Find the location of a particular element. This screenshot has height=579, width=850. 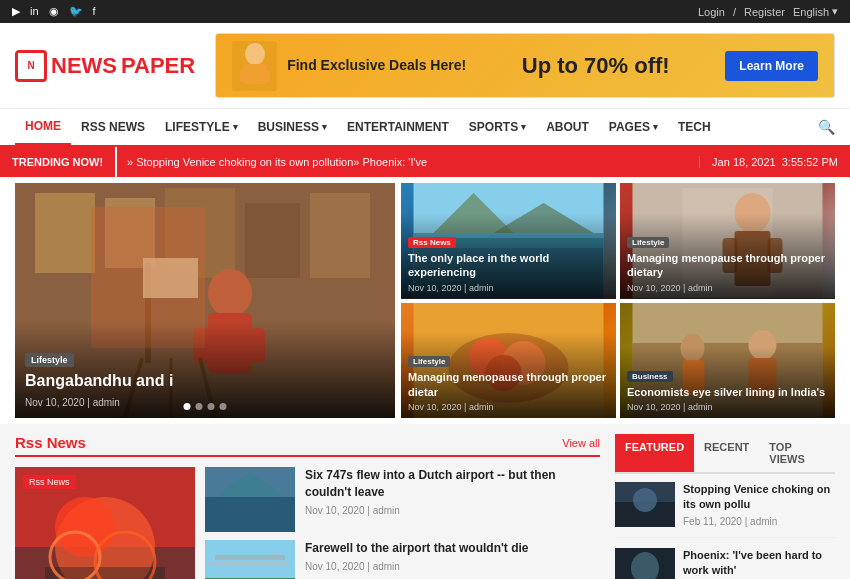

featured-title-2: Phoenix: 'I've been hard to work with' is located at coordinates (759, 564).